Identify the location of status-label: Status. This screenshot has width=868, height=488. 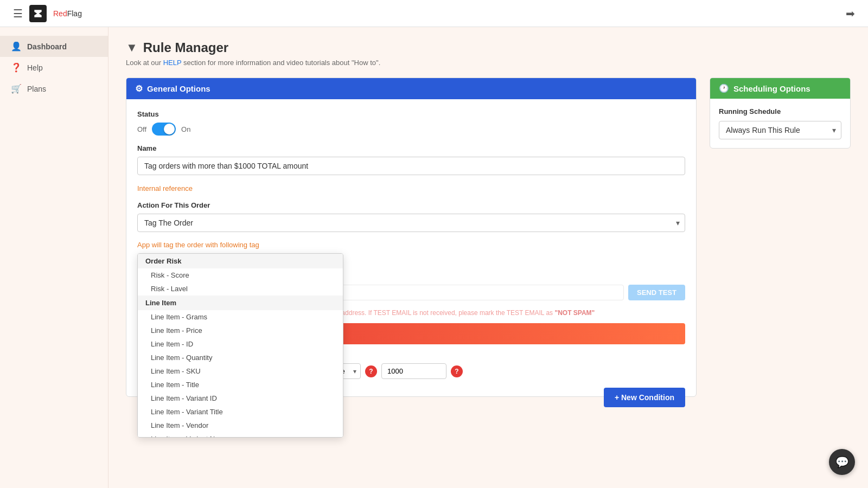
(411, 114).